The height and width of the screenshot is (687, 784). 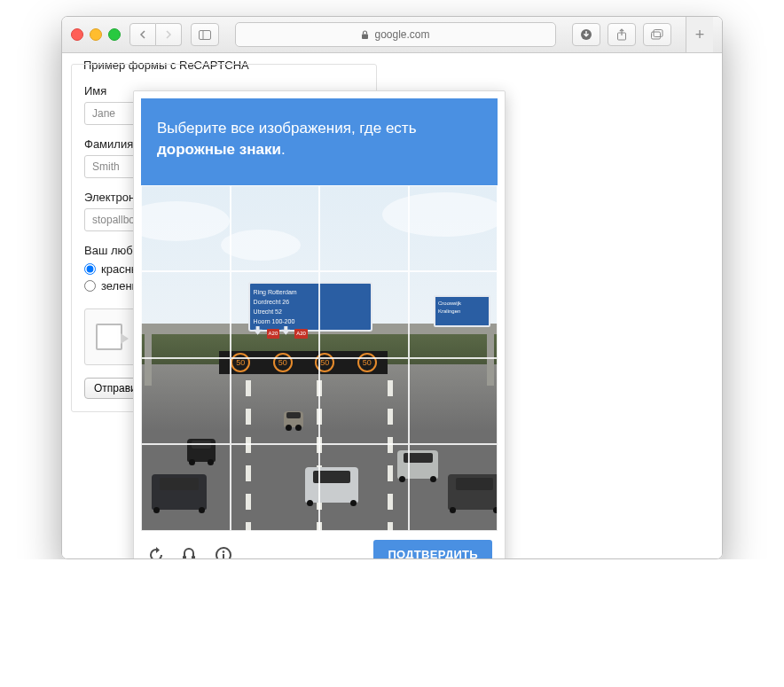 What do you see at coordinates (657, 35) in the screenshot?
I see `tabs-button` at bounding box center [657, 35].